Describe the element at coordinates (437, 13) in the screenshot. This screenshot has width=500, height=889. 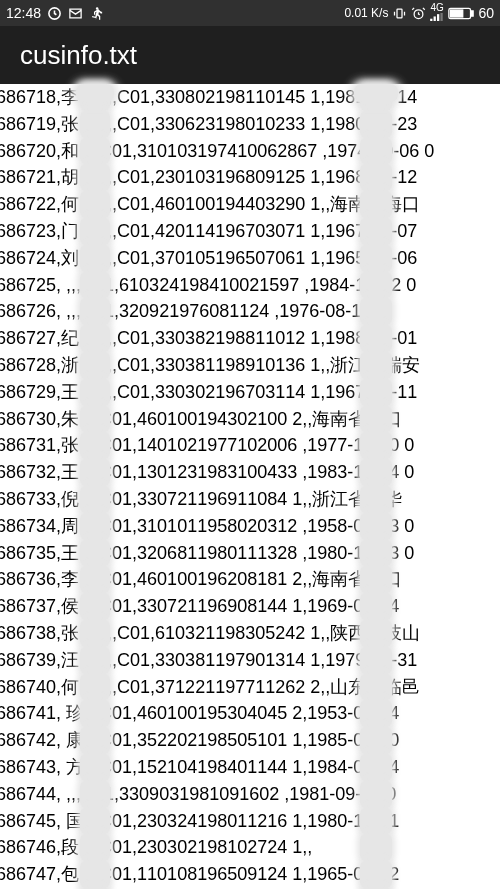
I see `net-type: 4G` at that location.